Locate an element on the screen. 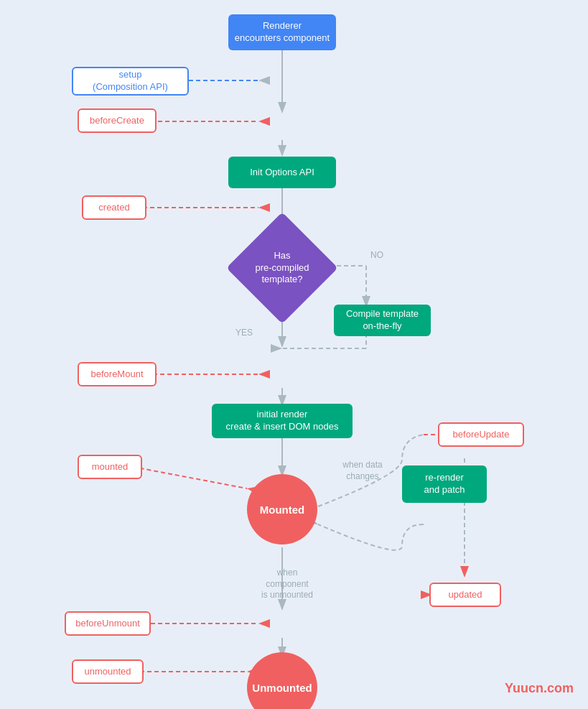  compile-template-box: Compile templateon-the-fly is located at coordinates (382, 320).